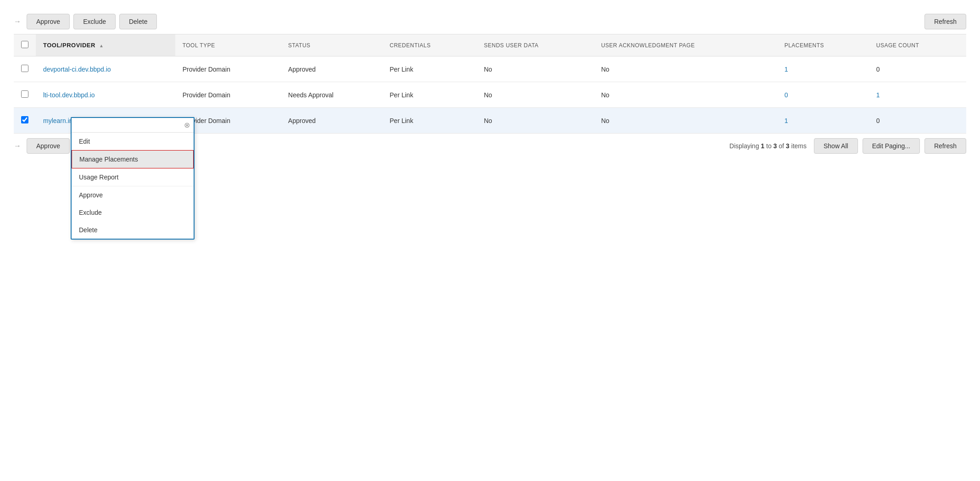  I want to click on context-menu-item-usage-report: Usage Report, so click(133, 177).